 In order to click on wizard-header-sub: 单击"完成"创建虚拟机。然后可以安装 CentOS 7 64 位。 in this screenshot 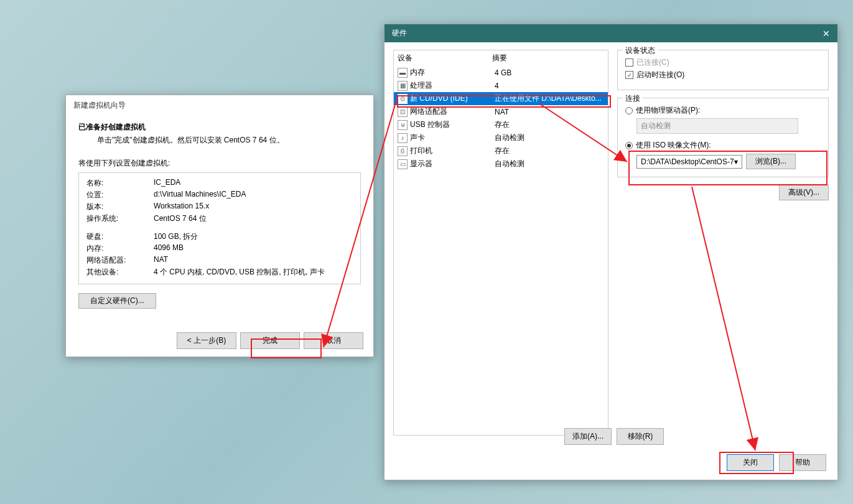, I will do `click(229, 141)`.